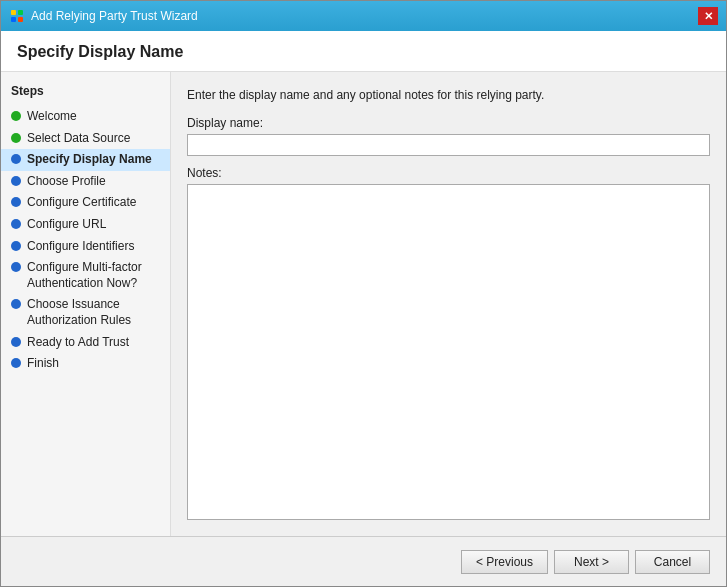 Image resolution: width=727 pixels, height=587 pixels. I want to click on display-name-input, so click(448, 145).